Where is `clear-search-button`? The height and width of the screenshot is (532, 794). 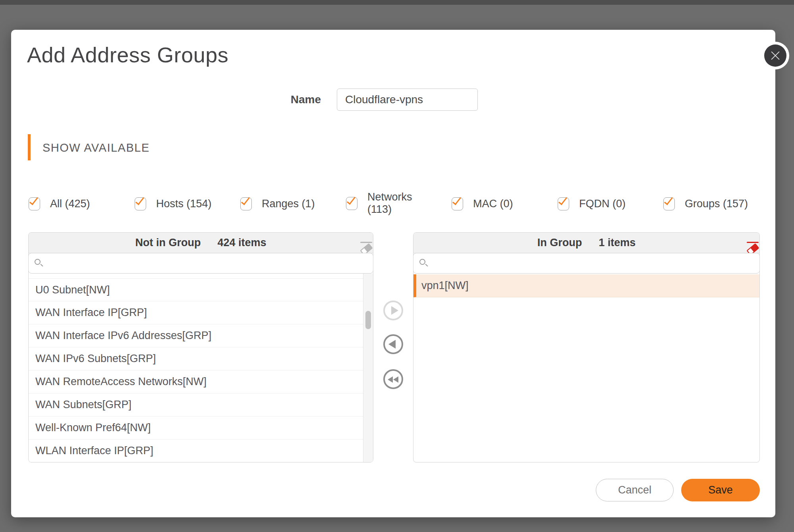
clear-search-button is located at coordinates (359, 243).